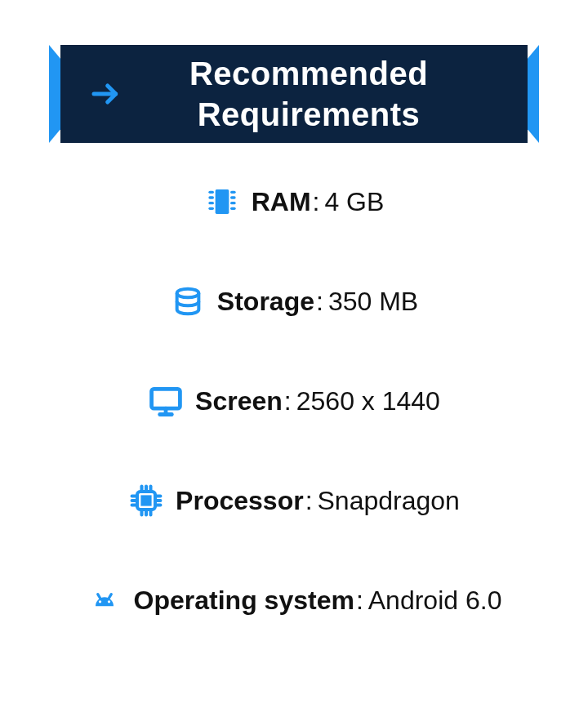 The height and width of the screenshot is (708, 588). Describe the element at coordinates (146, 501) in the screenshot. I see `processor-icon` at that location.